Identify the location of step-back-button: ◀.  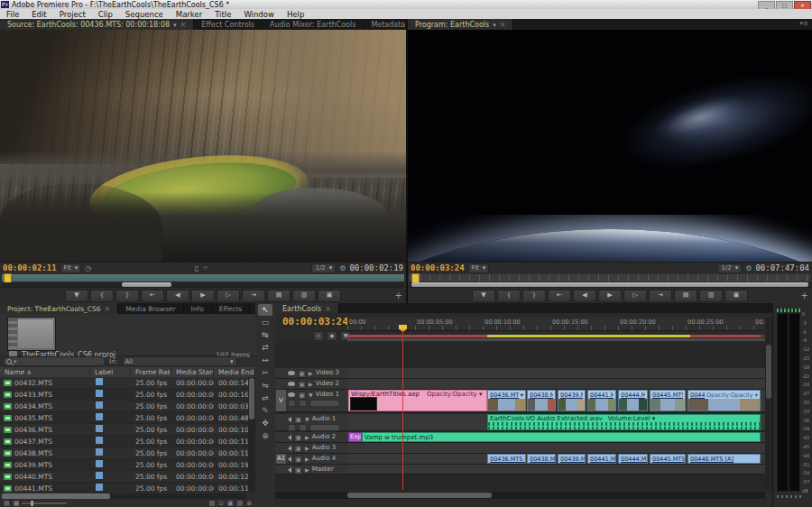
(585, 296).